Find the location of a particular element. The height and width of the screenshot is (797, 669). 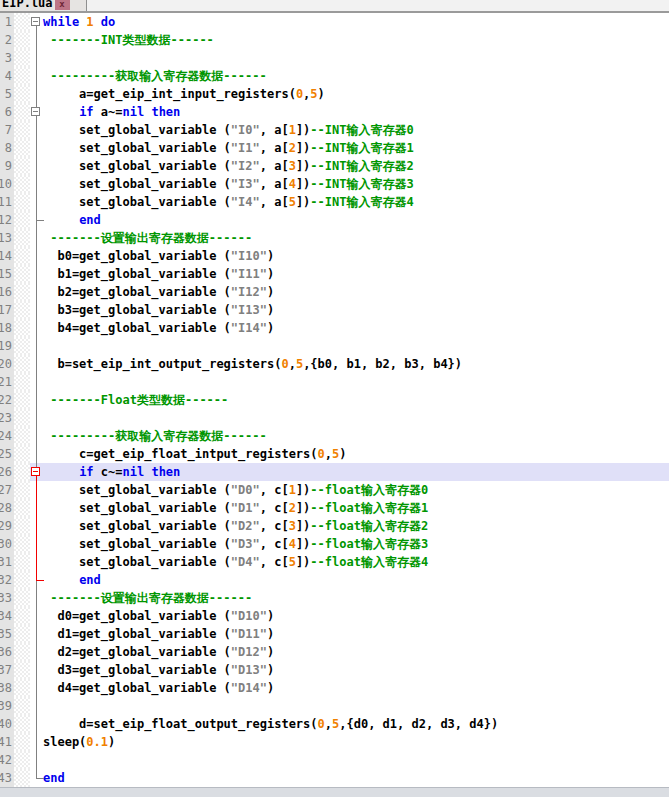

code-line: 32 end is located at coordinates (334, 580).